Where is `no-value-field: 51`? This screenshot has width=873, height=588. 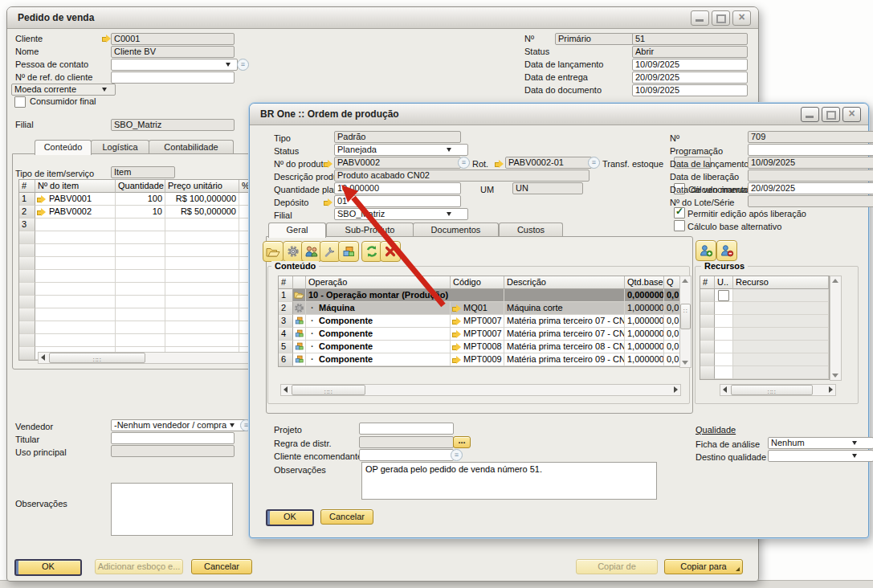 no-value-field: 51 is located at coordinates (690, 39).